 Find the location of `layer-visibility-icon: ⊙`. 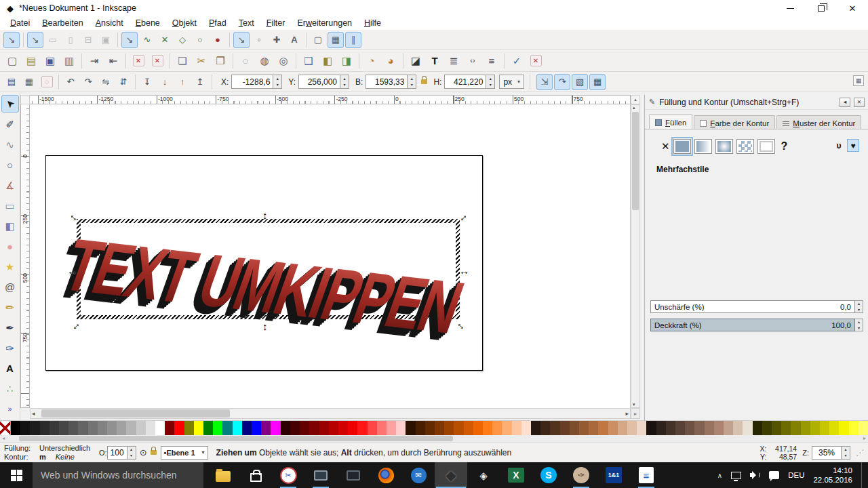

layer-visibility-icon: ⊙ is located at coordinates (144, 453).